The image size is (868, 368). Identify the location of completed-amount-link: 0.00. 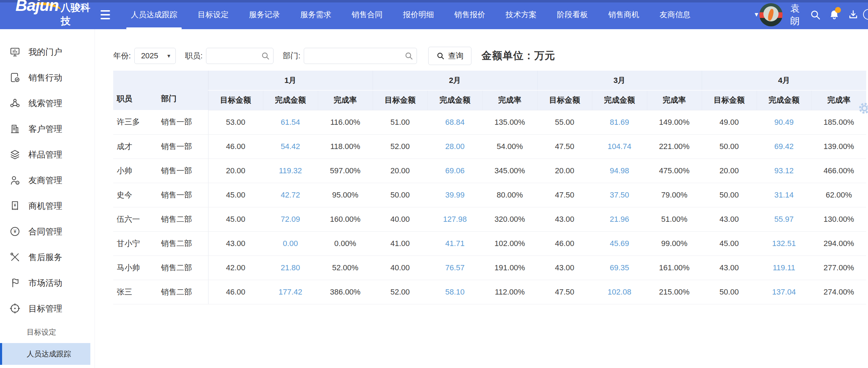
(290, 243).